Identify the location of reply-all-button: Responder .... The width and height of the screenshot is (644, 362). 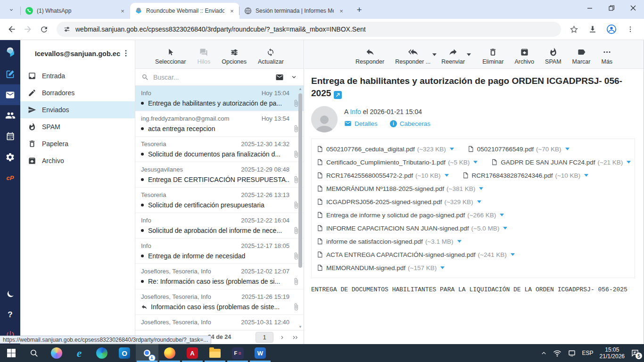
(413, 56).